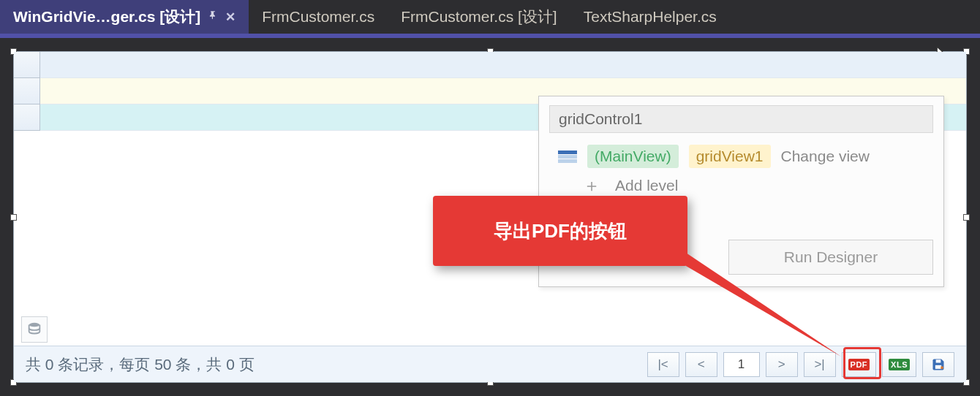 This screenshot has width=980, height=396. I want to click on smart-panel-view-row: (MainView) gridView1 Change view, so click(742, 155).